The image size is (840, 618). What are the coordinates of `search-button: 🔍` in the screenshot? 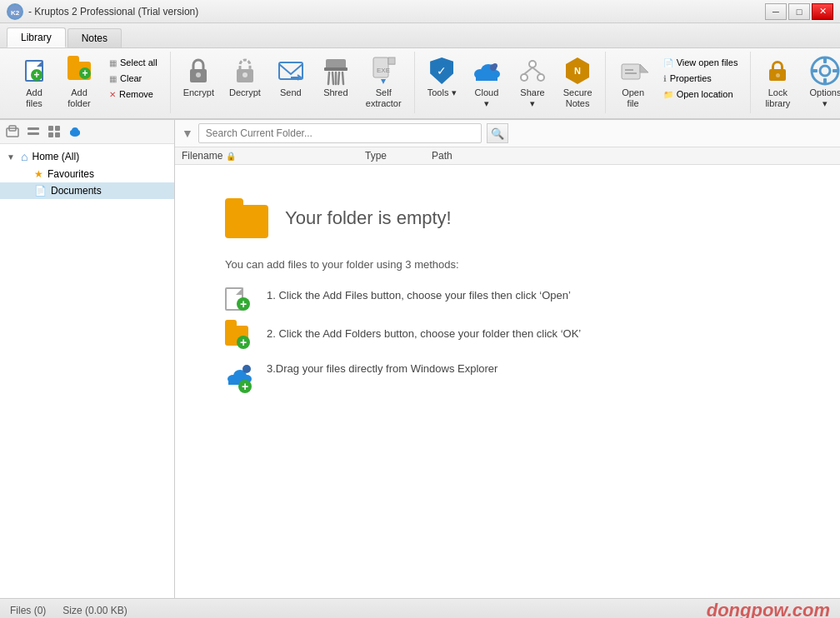 It's located at (498, 133).